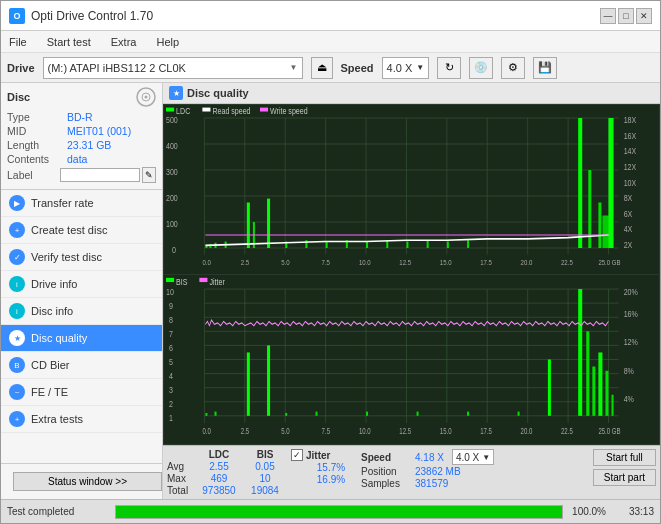 The width and height of the screenshot is (661, 524). I want to click on verify-test-disc-icon: ✓, so click(17, 257).